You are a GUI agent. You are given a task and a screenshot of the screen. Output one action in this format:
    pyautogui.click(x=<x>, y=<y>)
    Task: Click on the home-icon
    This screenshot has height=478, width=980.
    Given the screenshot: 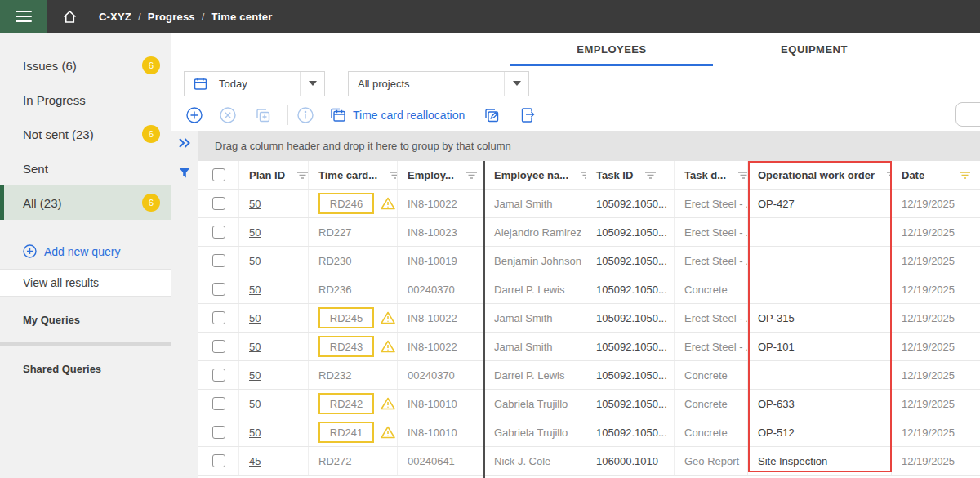 What is the action you would take?
    pyautogui.click(x=70, y=16)
    